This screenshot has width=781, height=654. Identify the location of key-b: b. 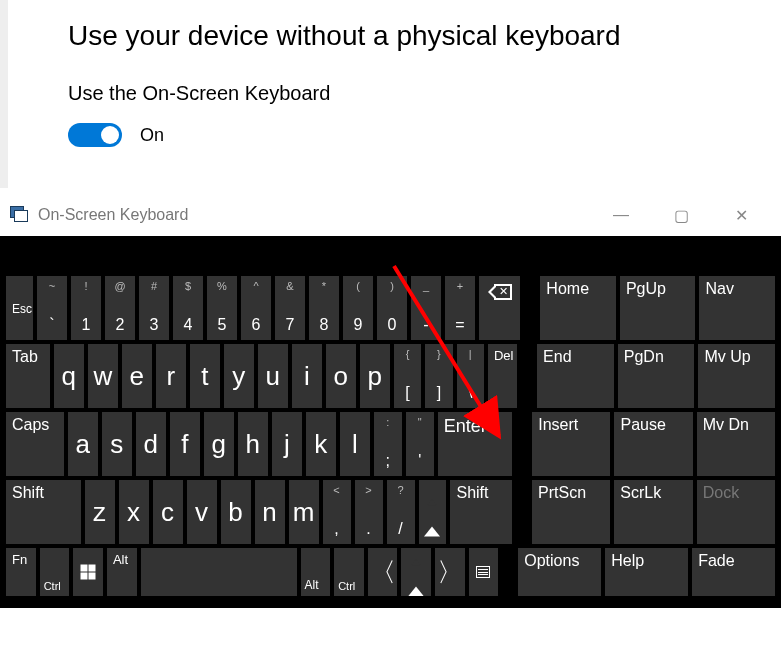
(236, 512).